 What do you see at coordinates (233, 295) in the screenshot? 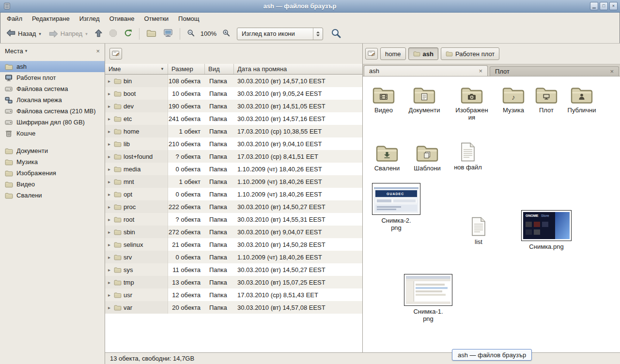
I see `table-row: ▸usr12 обектаПапка17.03.2010 (ср) 8,51,4…` at bounding box center [233, 295].